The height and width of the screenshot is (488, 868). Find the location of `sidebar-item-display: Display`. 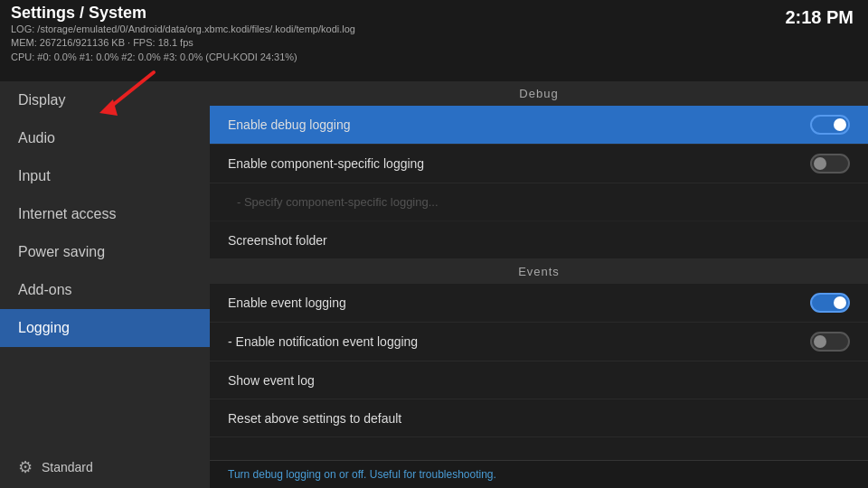

sidebar-item-display: Display is located at coordinates (105, 100).